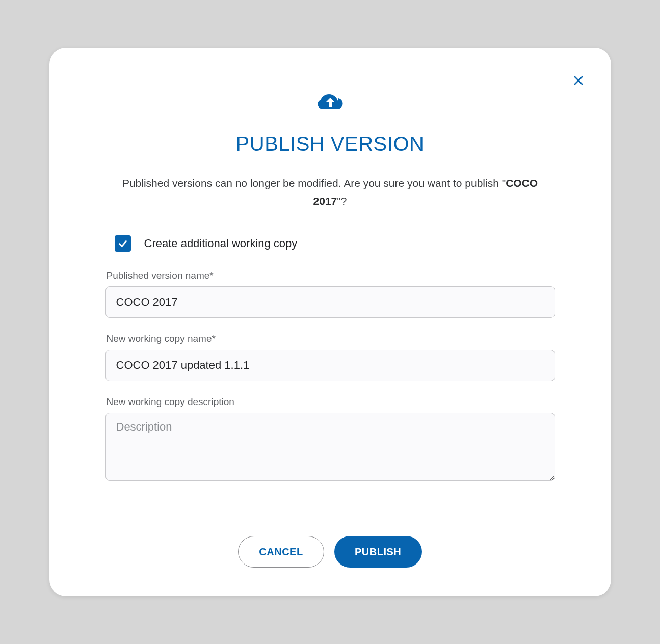 The height and width of the screenshot is (644, 660). I want to click on close-button, so click(578, 81).